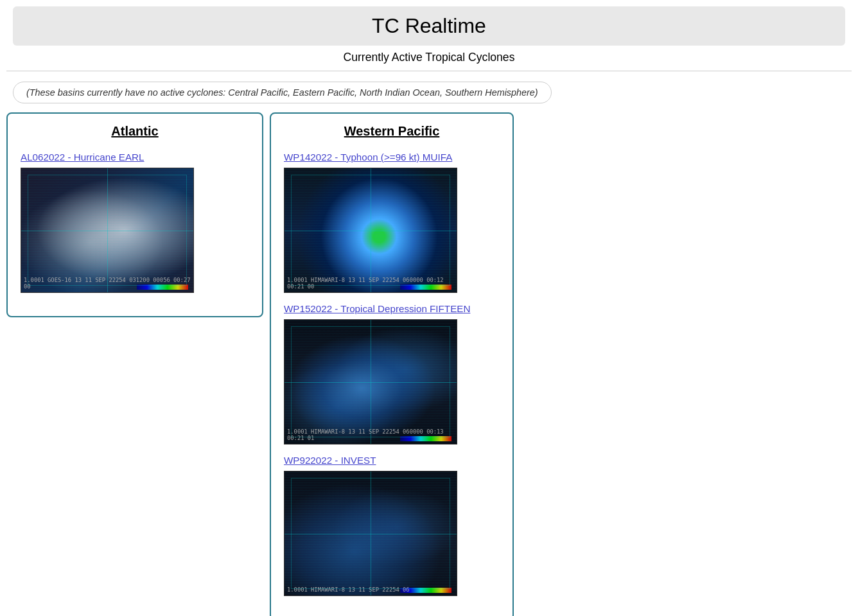 The height and width of the screenshot is (616, 858). I want to click on atlantic-basin-heading: Atlantic, so click(135, 131).